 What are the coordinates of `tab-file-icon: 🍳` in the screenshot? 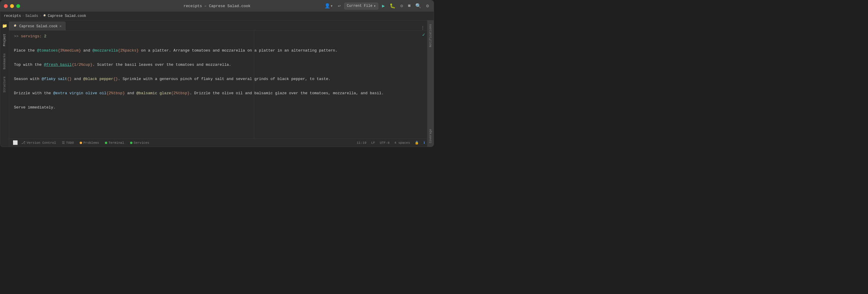 It's located at (16, 26).